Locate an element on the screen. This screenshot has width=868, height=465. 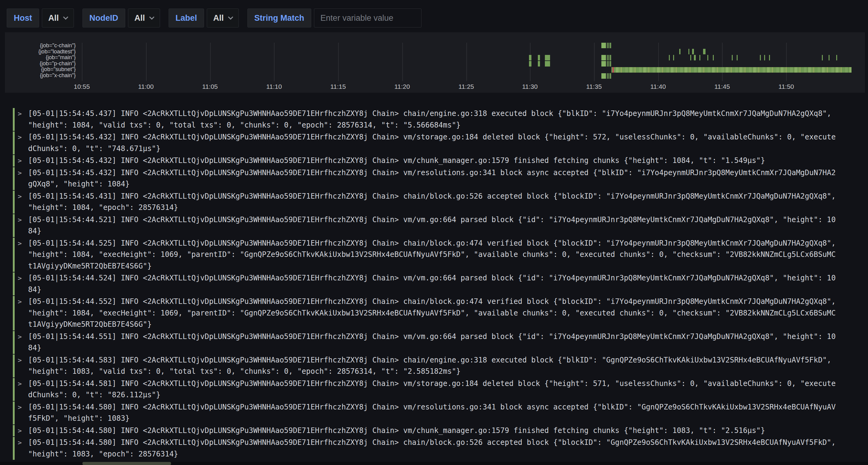
legend-item-3: {job="p-chain"} is located at coordinates (40, 64).